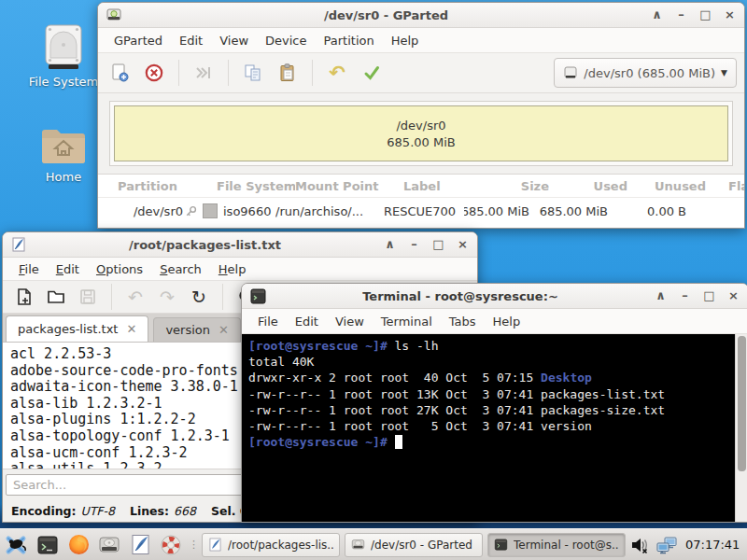 Image resolution: width=747 pixels, height=560 pixels. What do you see at coordinates (407, 321) in the screenshot?
I see `terminal-menu-terminal: Terminal` at bounding box center [407, 321].